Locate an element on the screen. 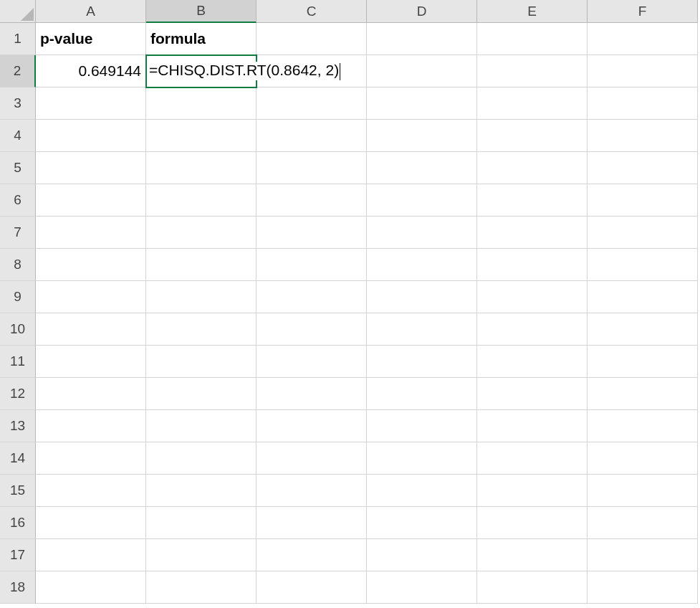 The width and height of the screenshot is (700, 608). cell-C8 is located at coordinates (312, 265).